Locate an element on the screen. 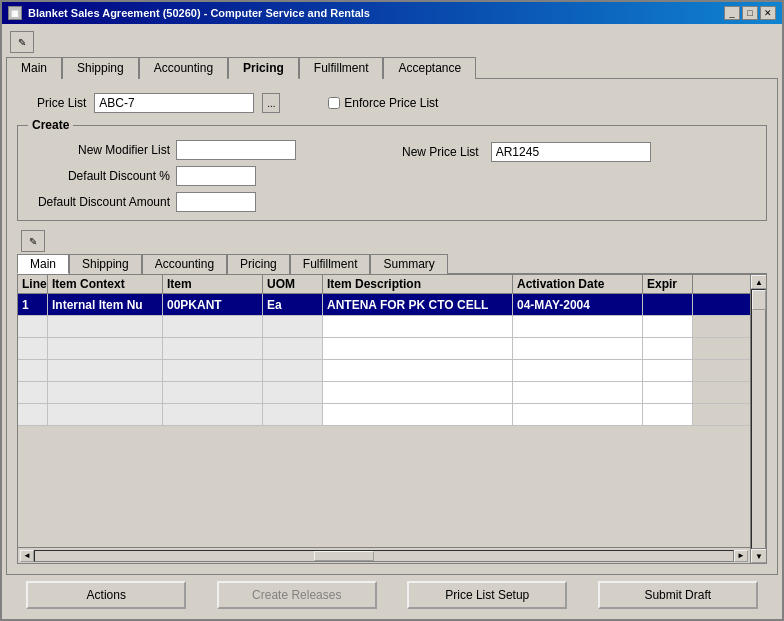  create-releases-button: Create Releases is located at coordinates (297, 595).